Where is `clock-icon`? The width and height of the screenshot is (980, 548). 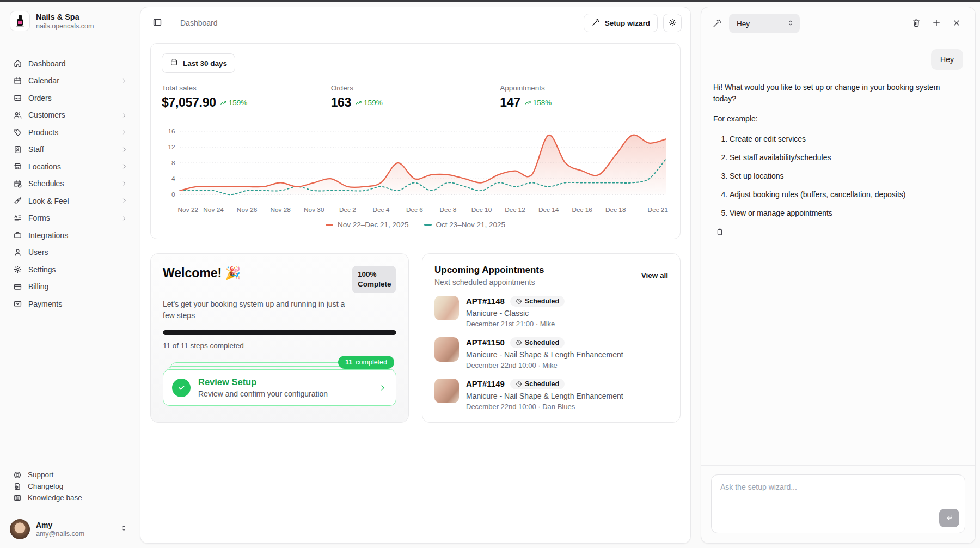
clock-icon is located at coordinates (519, 384).